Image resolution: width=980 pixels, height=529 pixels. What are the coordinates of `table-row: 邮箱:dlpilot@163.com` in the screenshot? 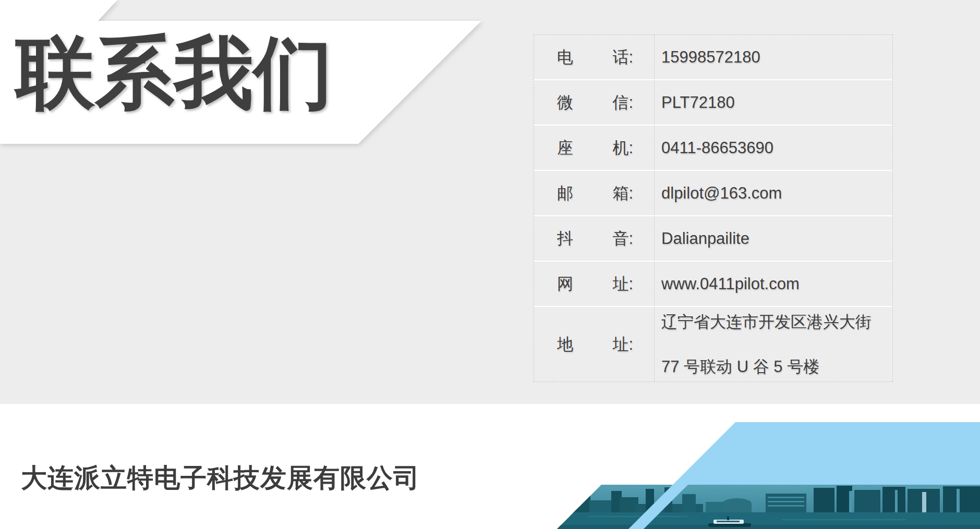 It's located at (713, 193).